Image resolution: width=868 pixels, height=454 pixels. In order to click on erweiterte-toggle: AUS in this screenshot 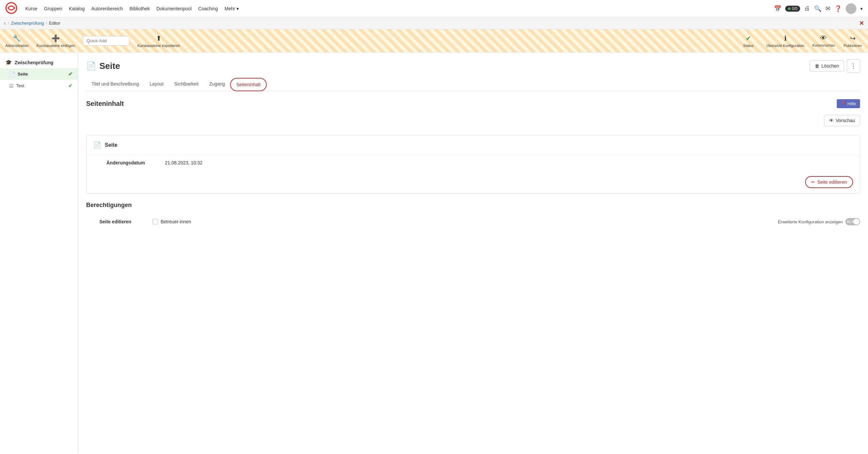, I will do `click(852, 222)`.